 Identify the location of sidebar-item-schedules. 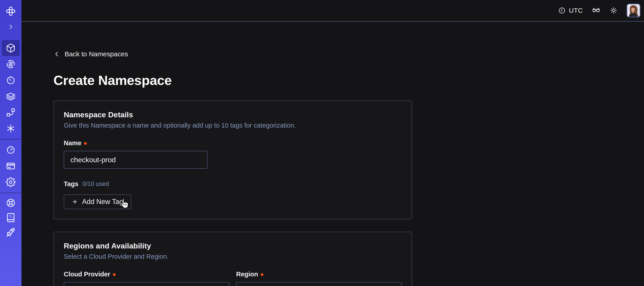
(11, 80).